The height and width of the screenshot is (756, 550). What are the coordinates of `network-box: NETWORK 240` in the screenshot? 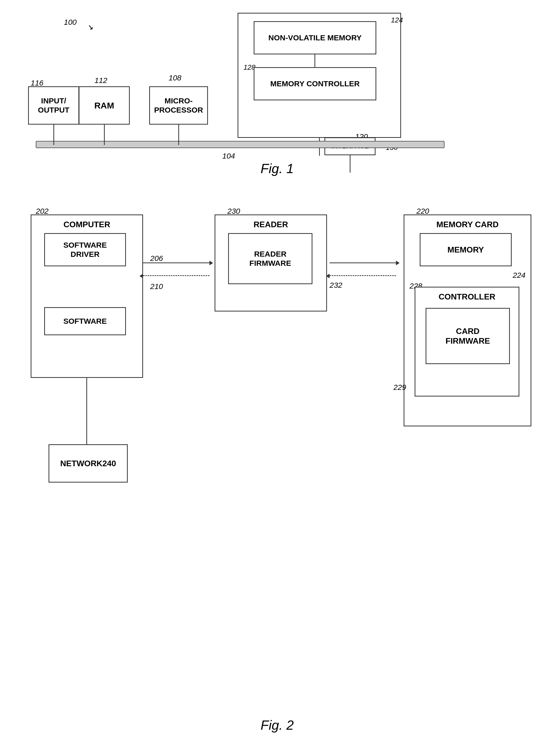 It's located at (88, 463).